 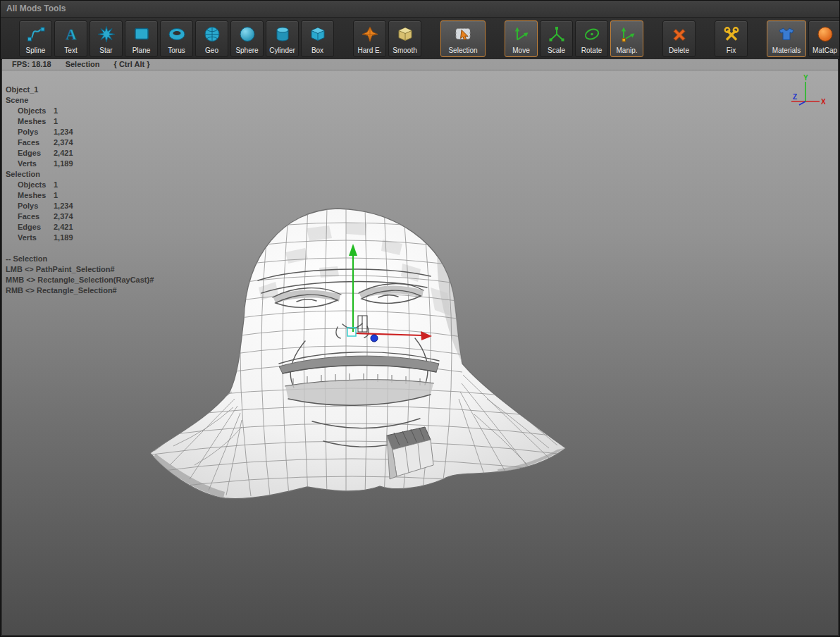 I want to click on rotate-icon, so click(x=592, y=35).